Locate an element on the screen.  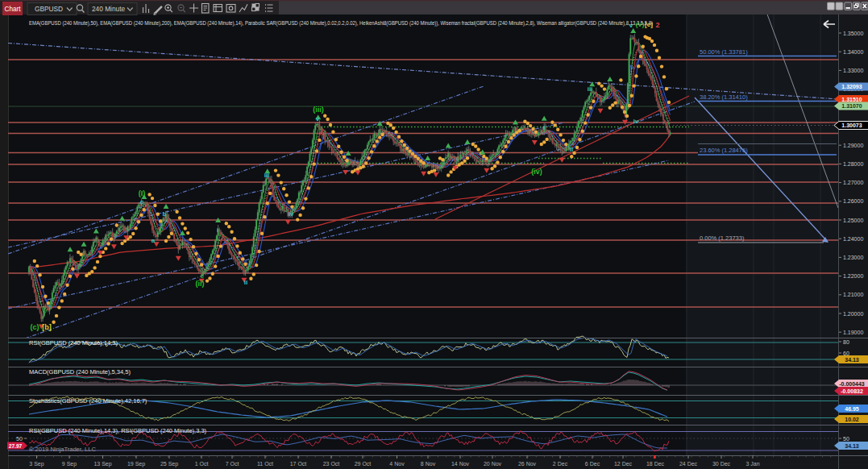
svg-text: 80 is located at coordinates (846, 342).